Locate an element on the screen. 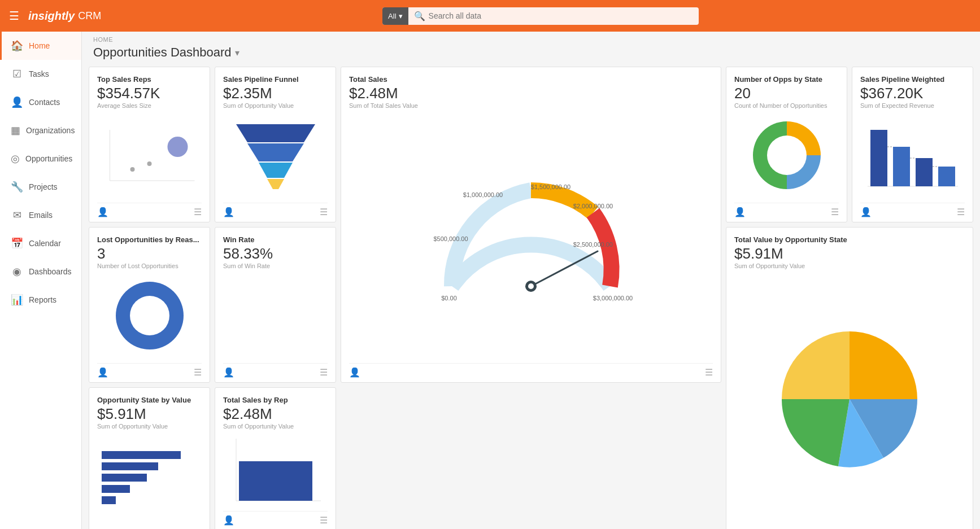  calendar-icon: 📅 is located at coordinates (17, 243).